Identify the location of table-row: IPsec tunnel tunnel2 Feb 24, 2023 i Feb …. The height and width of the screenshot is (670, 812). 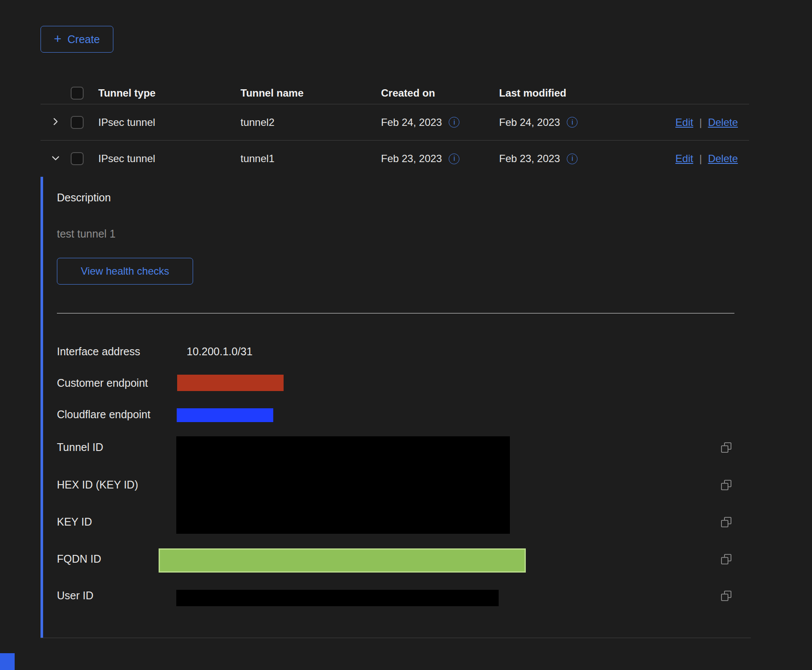
(395, 122).